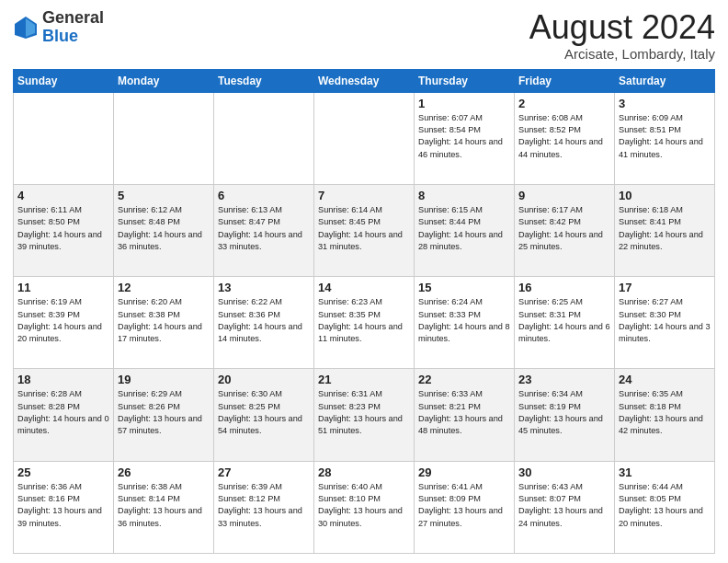 This screenshot has height=563, width=728. What do you see at coordinates (364, 379) in the screenshot?
I see `day-number: 21` at bounding box center [364, 379].